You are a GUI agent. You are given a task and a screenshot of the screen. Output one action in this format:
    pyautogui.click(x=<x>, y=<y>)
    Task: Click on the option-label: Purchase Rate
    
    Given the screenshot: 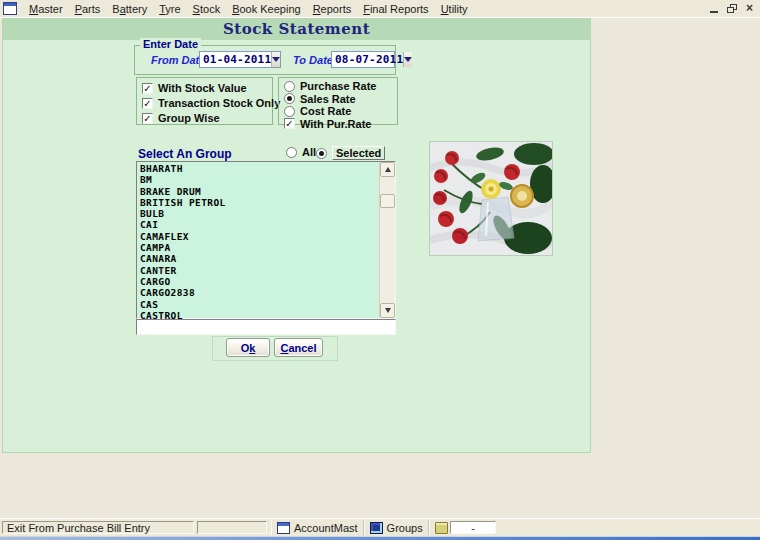 What is the action you would take?
    pyautogui.click(x=338, y=86)
    